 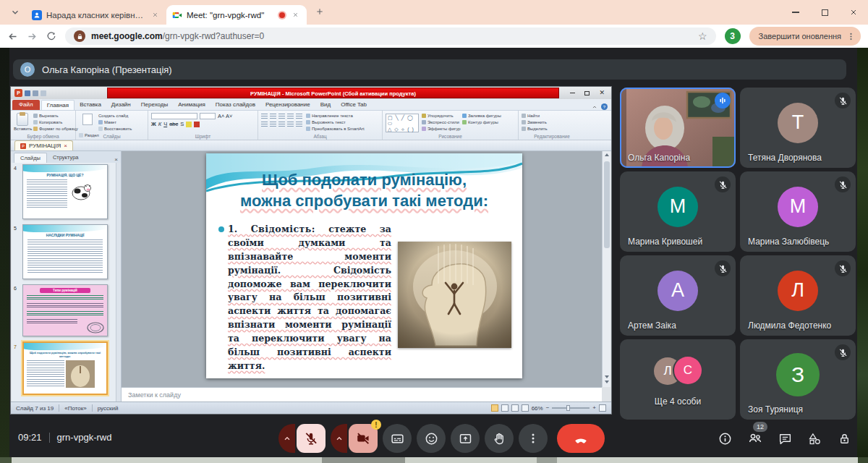 What do you see at coordinates (343, 122) in the screenshot?
I see `align-text-button: Выровнять текст` at bounding box center [343, 122].